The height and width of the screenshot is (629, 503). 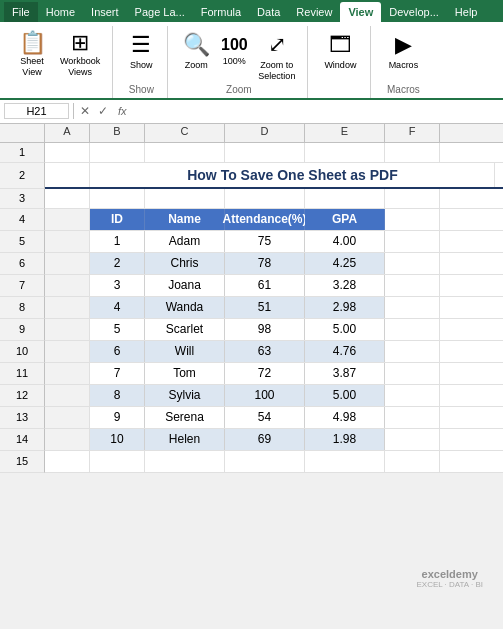 What do you see at coordinates (412, 152) in the screenshot?
I see `cell-f1` at bounding box center [412, 152].